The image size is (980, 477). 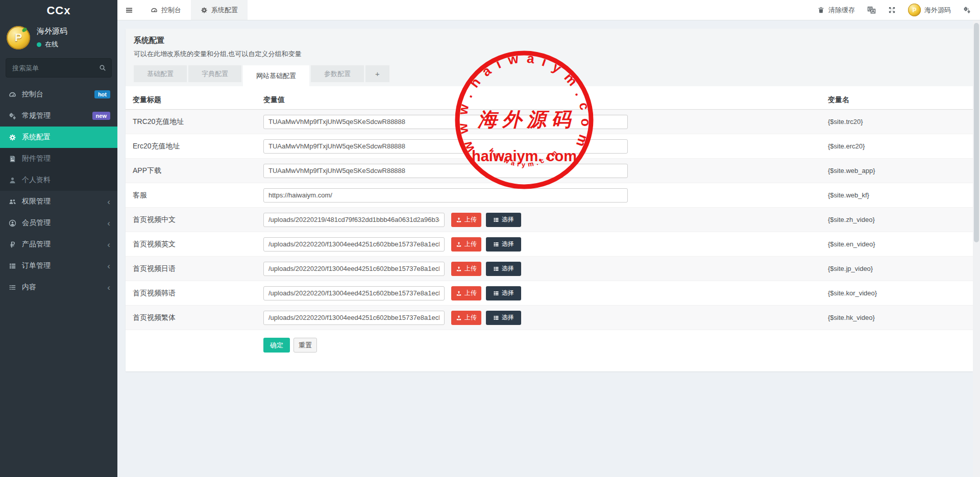 What do you see at coordinates (549, 98) in the screenshot?
I see `table-header: 变量标题 变量值 变量名` at bounding box center [549, 98].